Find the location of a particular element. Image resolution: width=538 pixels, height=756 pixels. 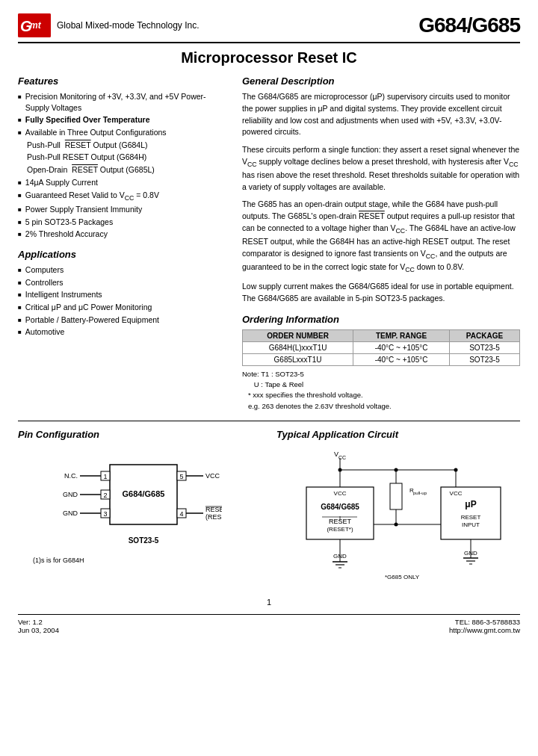

list-item: ■ Available in Three Output Configuratio… is located at coordinates (123, 133).